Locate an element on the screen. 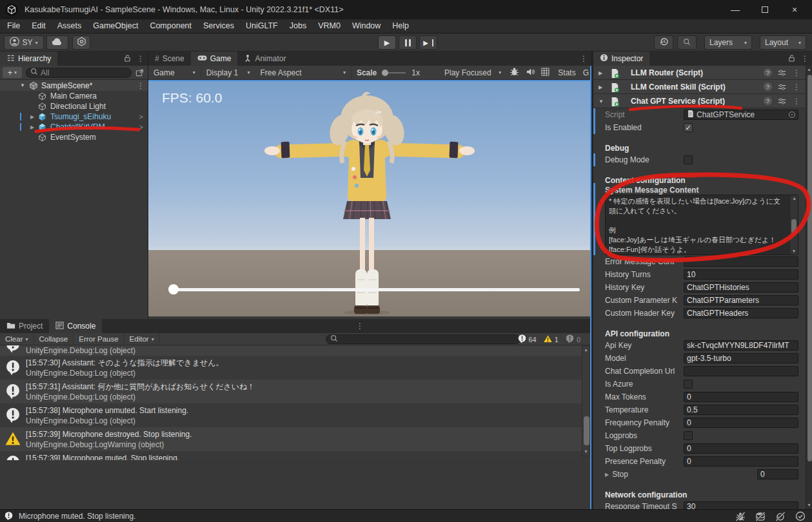  menu-jobs: Jobs is located at coordinates (298, 26).